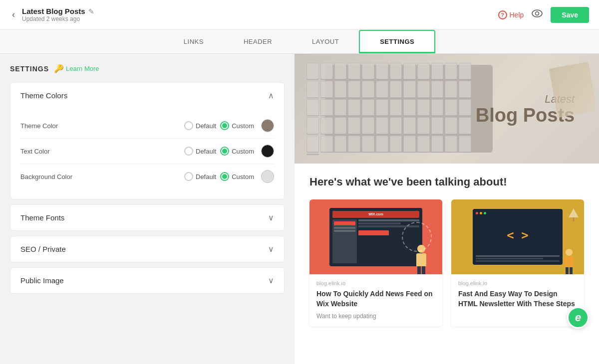  Describe the element at coordinates (570, 15) in the screenshot. I see `save-button: Save` at that location.